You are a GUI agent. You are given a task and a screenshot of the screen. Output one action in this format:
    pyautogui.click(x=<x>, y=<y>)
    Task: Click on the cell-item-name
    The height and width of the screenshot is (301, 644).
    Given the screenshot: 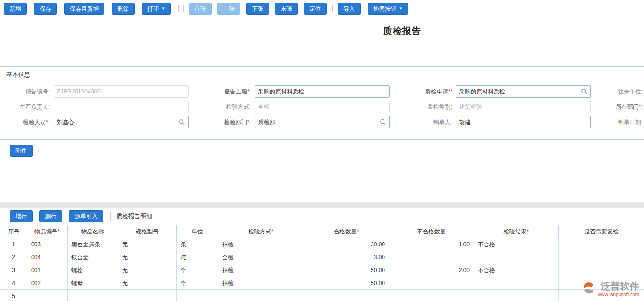 What is the action you would take?
    pyautogui.click(x=93, y=295)
    